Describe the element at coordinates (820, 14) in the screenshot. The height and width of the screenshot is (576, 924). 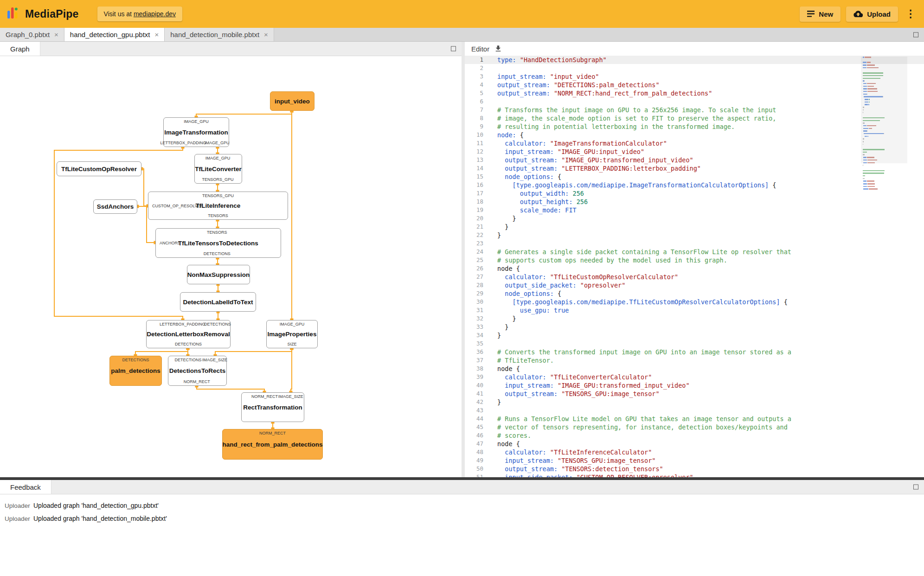
I see `new-button: New` at that location.